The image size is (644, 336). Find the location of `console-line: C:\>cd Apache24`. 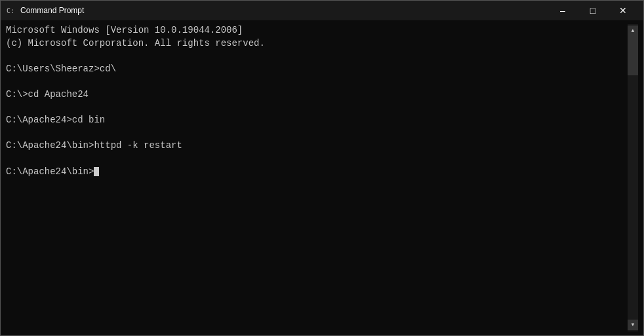

console-line: C:\>cd Apache24 is located at coordinates (317, 95).